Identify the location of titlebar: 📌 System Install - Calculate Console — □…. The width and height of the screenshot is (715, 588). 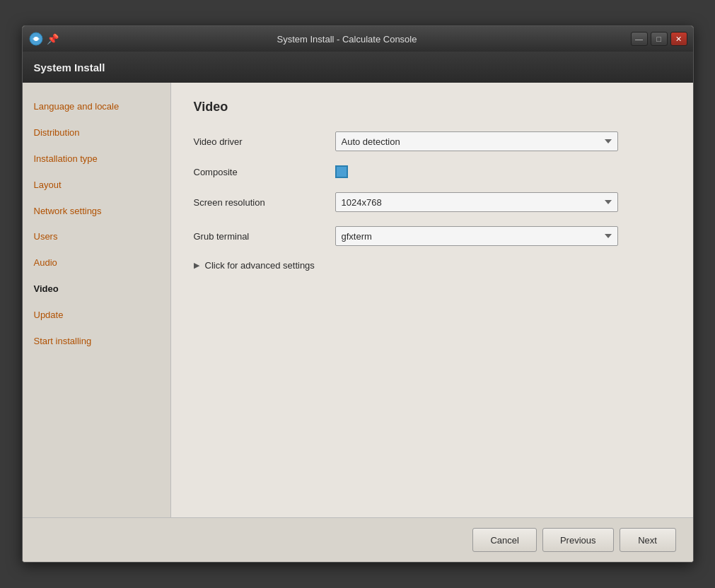
(358, 39).